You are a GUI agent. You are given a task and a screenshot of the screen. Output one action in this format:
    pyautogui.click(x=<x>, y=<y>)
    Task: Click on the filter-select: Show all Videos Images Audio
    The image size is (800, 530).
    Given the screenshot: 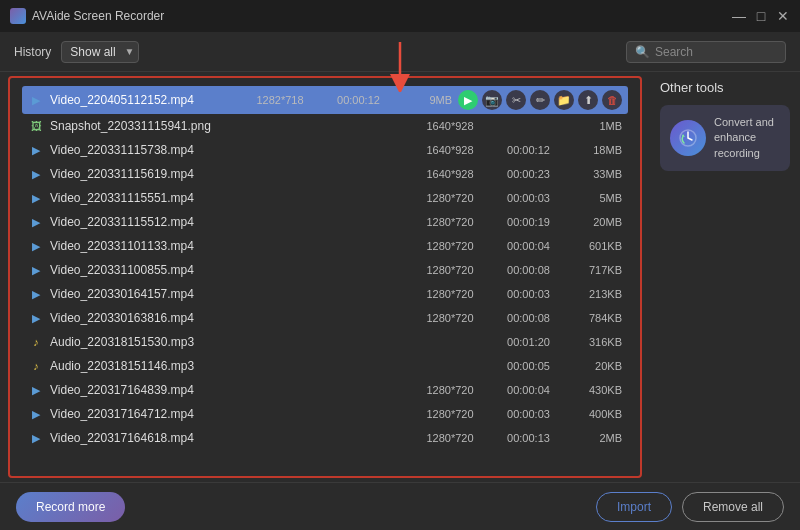 What is the action you would take?
    pyautogui.click(x=100, y=52)
    